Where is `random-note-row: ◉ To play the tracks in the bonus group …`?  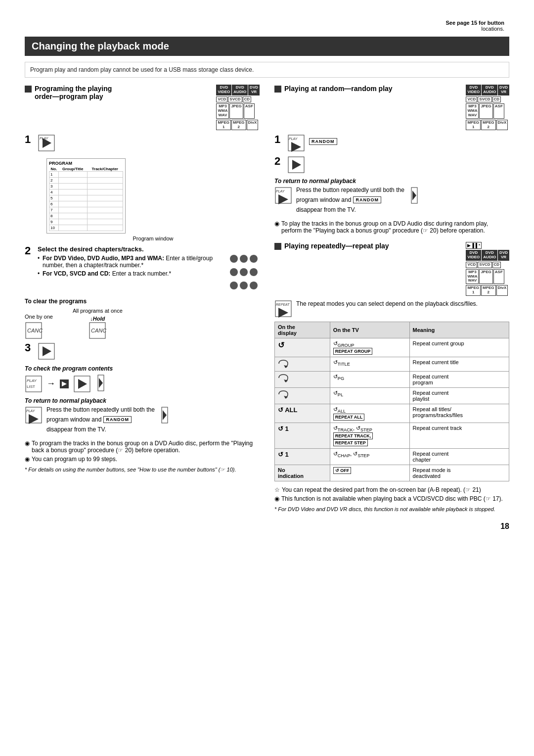
random-note-row: ◉ To play the tracks in the bonus group … is located at coordinates (392, 227).